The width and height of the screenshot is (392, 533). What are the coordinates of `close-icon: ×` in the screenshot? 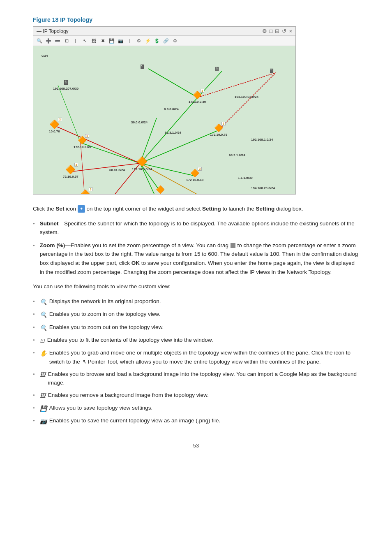 It's located at (291, 31).